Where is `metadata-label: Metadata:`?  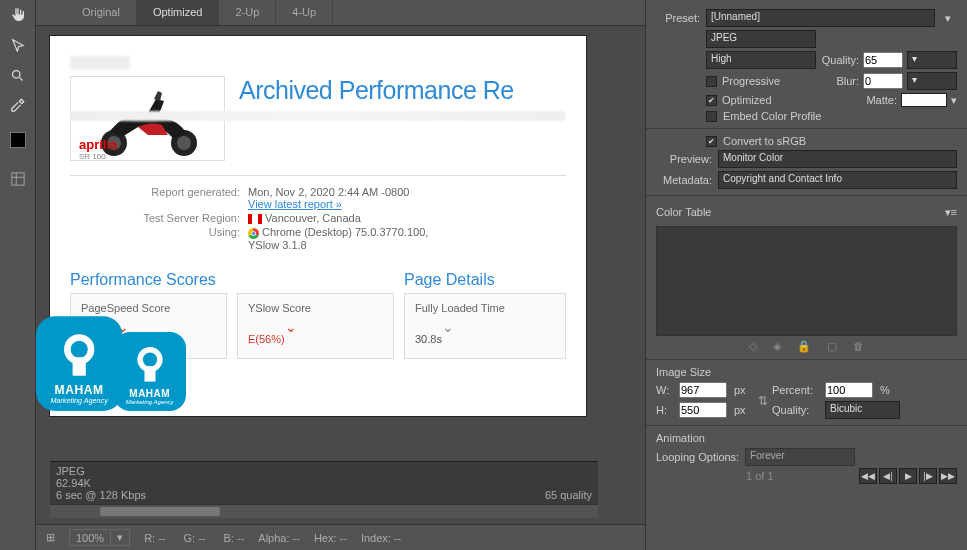
metadata-label: Metadata: is located at coordinates (684, 180).